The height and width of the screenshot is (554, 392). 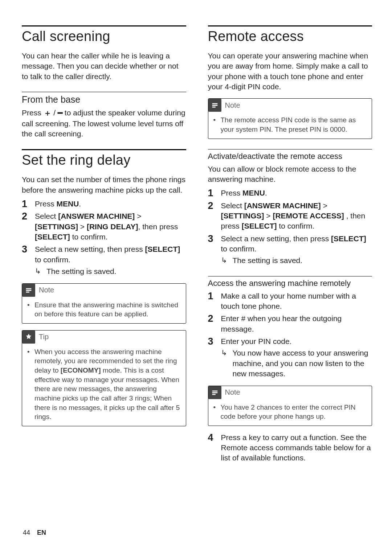 I want to click on section-activate-remote: Activate/deactivate the remote access Yo…, so click(x=290, y=208).